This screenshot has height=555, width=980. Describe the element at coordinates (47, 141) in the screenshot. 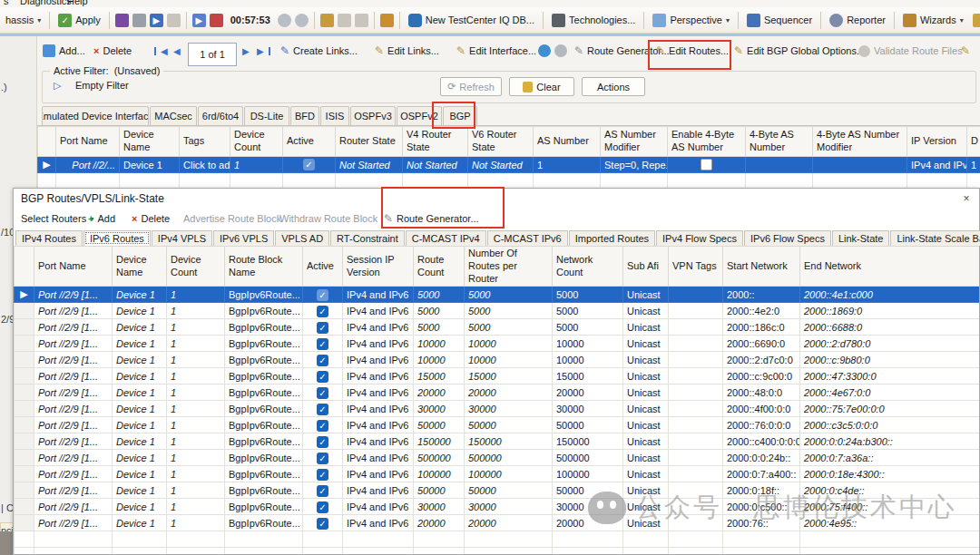

I see `column-header` at that location.